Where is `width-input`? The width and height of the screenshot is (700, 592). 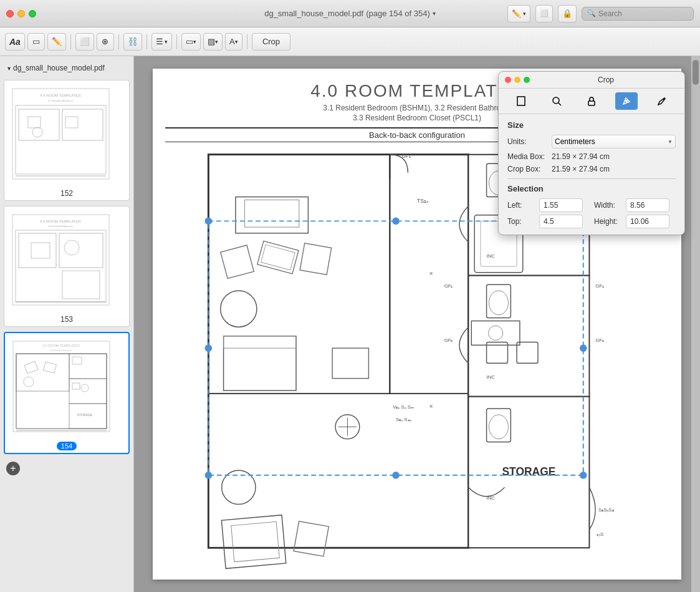
width-input is located at coordinates (648, 205).